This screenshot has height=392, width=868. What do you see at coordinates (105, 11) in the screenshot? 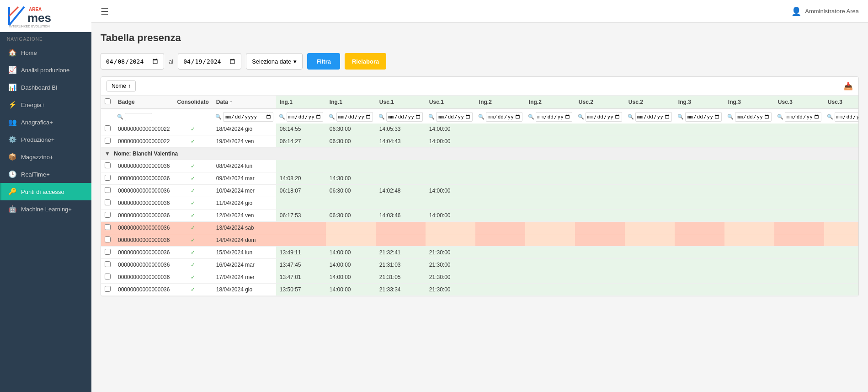
I see `hamburger-icon: ☰` at bounding box center [105, 11].